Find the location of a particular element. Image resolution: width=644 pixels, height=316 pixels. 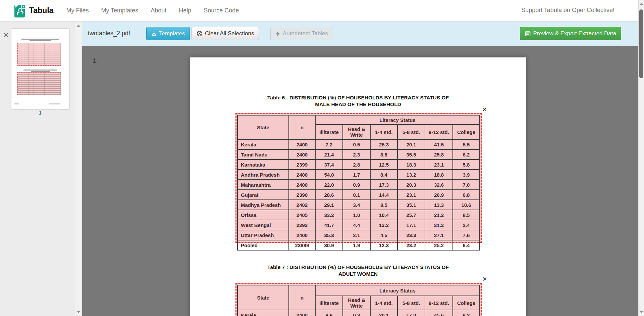

table-list-icon is located at coordinates (528, 34).